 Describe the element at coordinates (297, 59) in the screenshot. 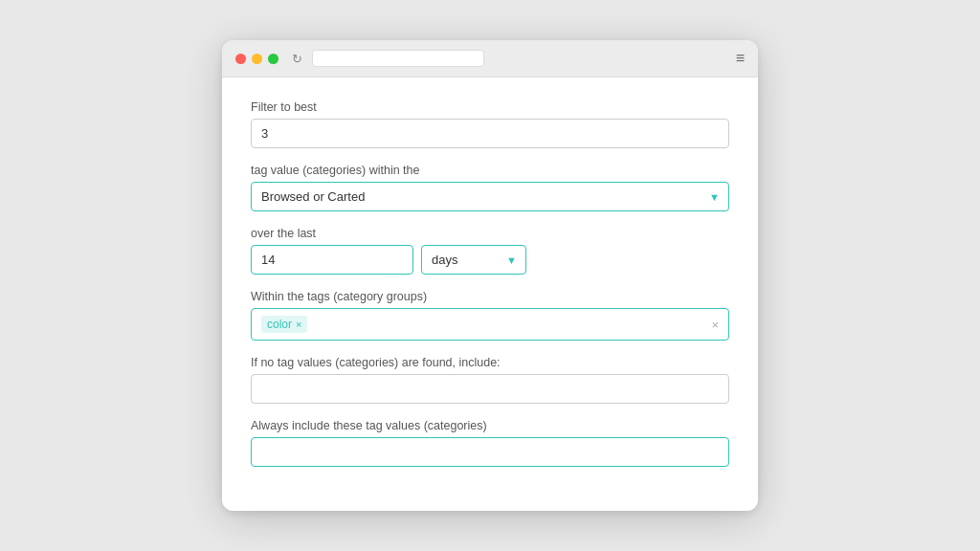

I see `refresh-icon: ↻` at that location.